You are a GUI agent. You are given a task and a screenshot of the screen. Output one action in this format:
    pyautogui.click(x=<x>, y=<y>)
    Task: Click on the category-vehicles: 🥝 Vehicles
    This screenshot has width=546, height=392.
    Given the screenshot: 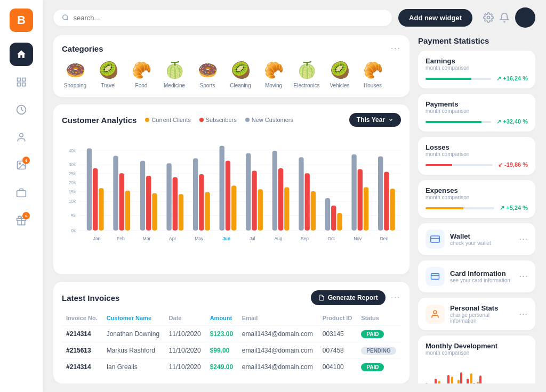 What is the action you would take?
    pyautogui.click(x=340, y=75)
    